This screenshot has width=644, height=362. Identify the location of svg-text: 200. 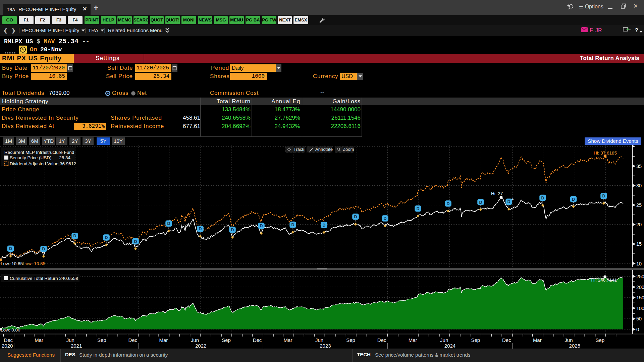
(640, 287).